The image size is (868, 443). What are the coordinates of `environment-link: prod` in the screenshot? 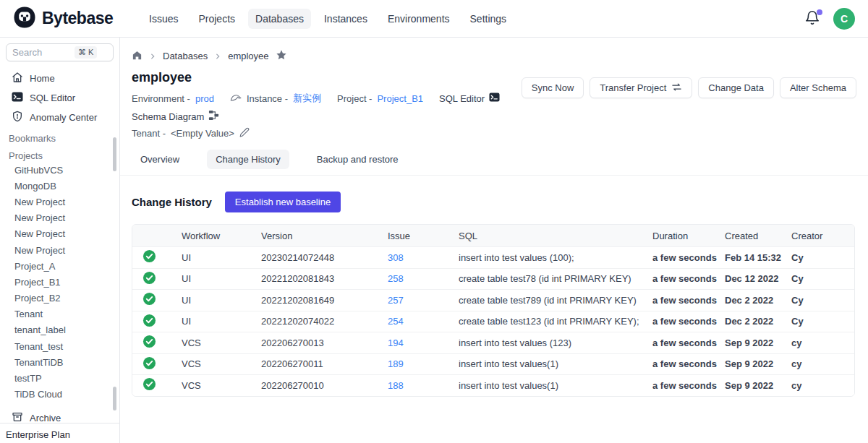 It's located at (205, 98).